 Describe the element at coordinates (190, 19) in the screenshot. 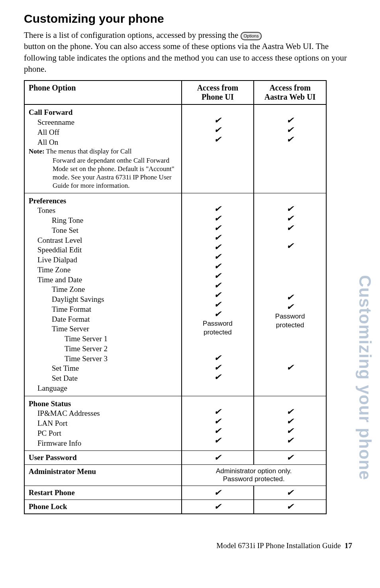

I see `page-title: Customizing your phone` at that location.